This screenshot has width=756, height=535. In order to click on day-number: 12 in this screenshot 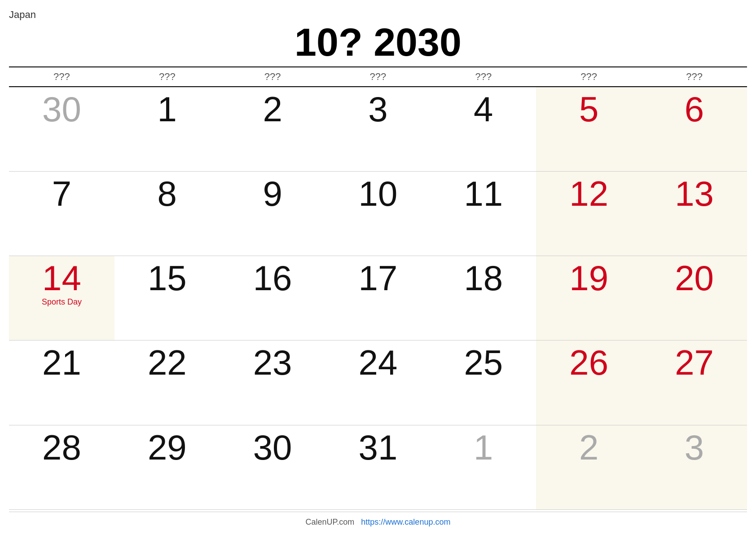, I will do `click(589, 194)`.